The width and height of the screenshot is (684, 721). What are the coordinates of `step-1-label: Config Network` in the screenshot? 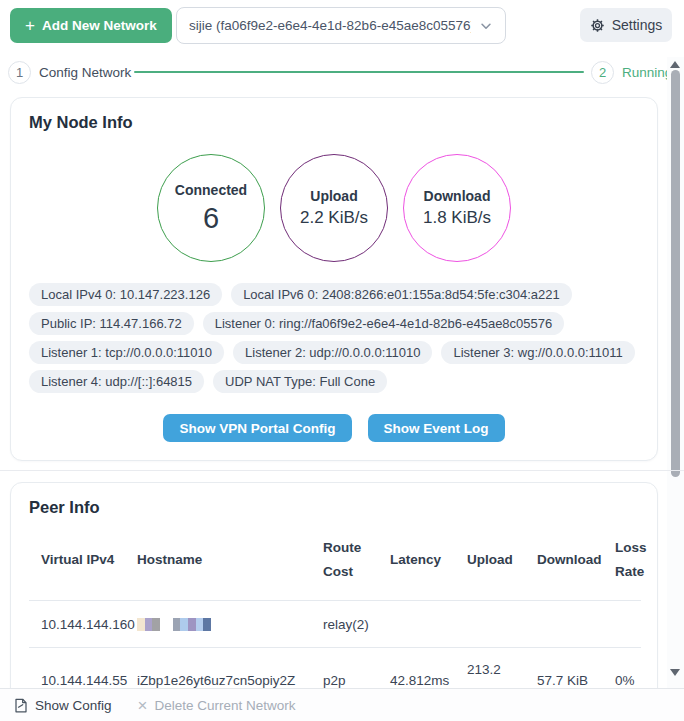 It's located at (85, 72).